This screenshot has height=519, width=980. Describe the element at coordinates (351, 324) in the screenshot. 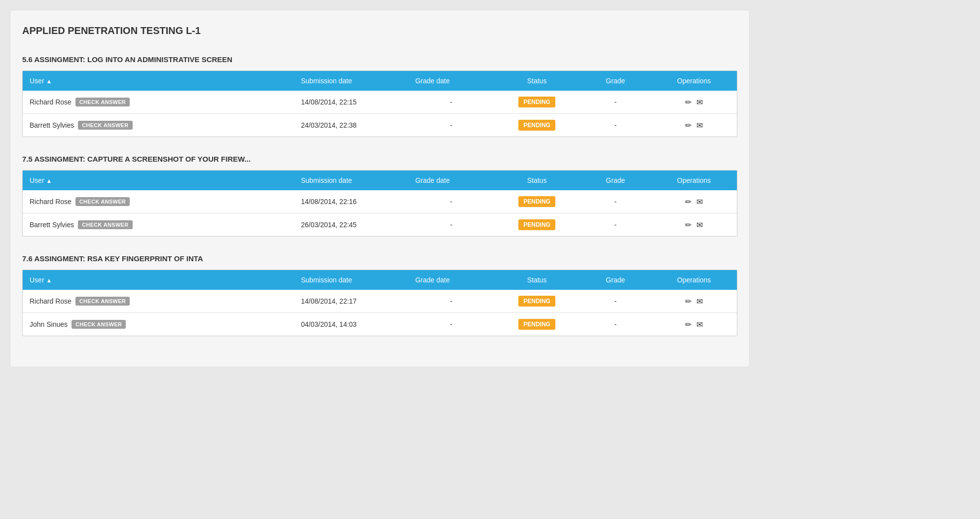

I see `submission-date: 04/03/2014, 14:03` at that location.